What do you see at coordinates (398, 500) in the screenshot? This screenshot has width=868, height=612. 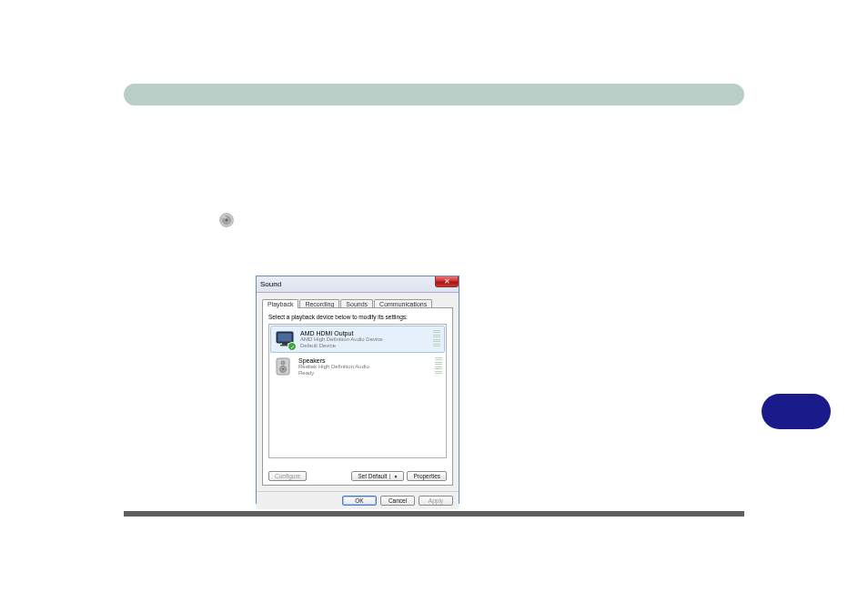 I see `cancel-button: Cancel` at bounding box center [398, 500].